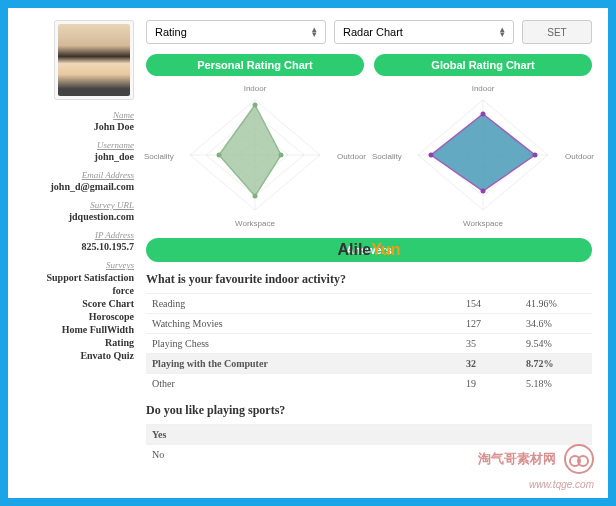 The width and height of the screenshot is (616, 506). What do you see at coordinates (579, 459) in the screenshot?
I see `glasses-icon` at bounding box center [579, 459].